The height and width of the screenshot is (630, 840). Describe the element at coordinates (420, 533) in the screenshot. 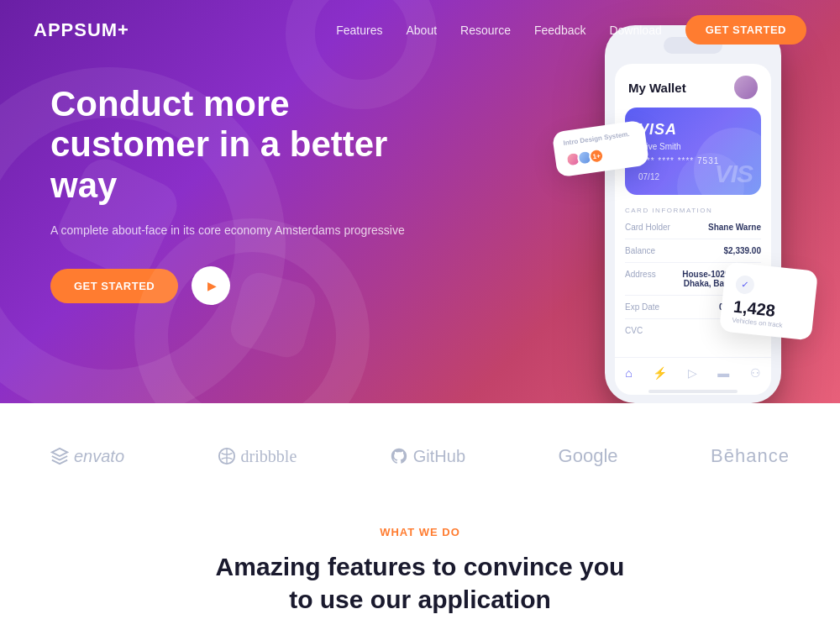

I see `bottom-label: WHAT WE DO` at that location.